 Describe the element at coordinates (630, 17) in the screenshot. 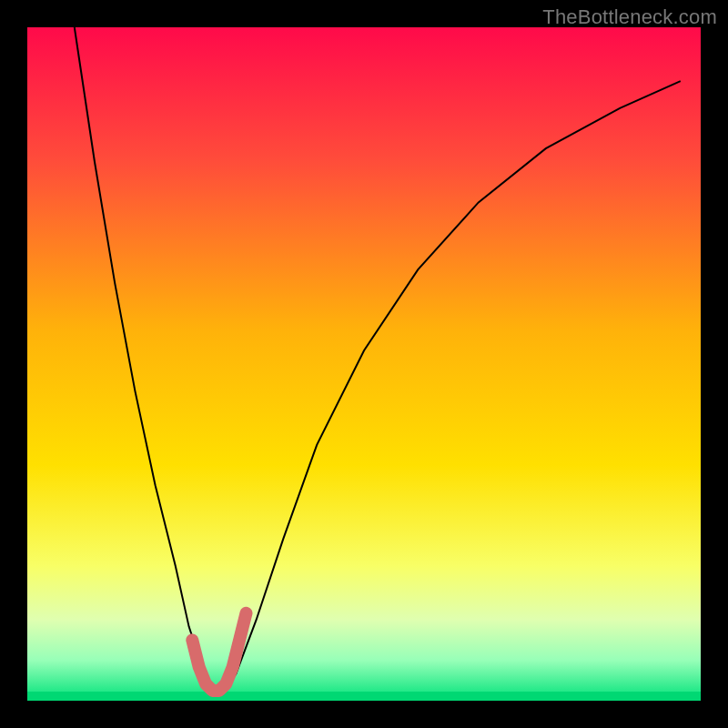

I see `watermark-text: TheBottleneck.com` at that location.